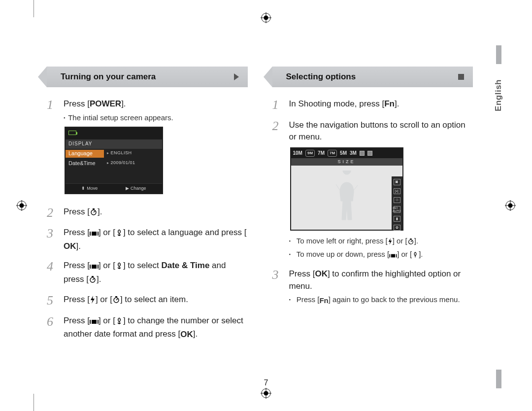 This screenshot has height=411, width=532. What do you see at coordinates (147, 240) in the screenshot?
I see `step-3: 3 Press [] or [] to select a language an…` at bounding box center [147, 240].